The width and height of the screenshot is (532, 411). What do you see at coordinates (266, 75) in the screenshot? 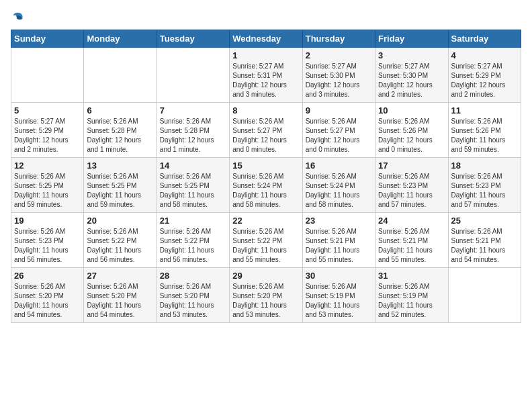
I see `week-row-0: 1Sunrise: 5:27 AM Sunset: 5:31 PM Daylig…` at bounding box center [266, 75].